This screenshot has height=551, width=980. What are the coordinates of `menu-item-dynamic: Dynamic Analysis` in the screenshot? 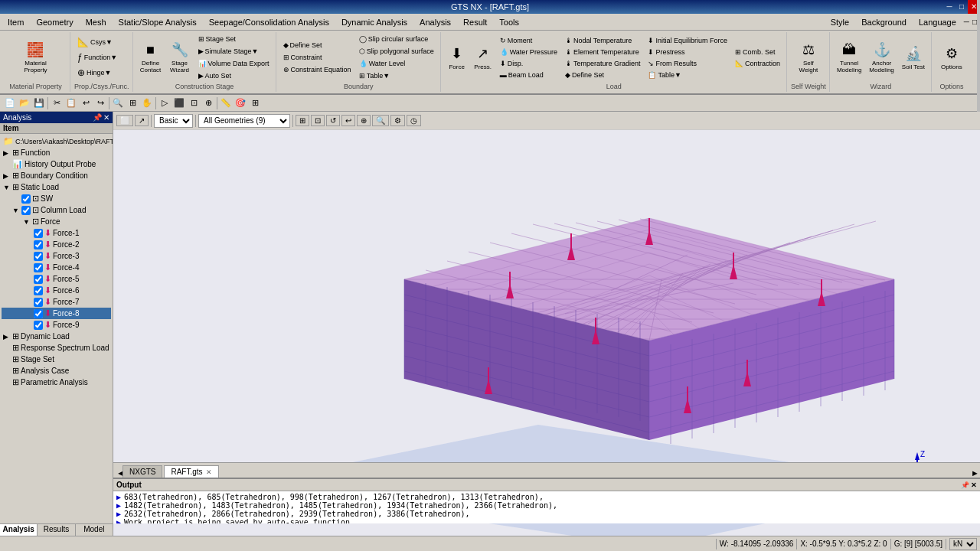 It's located at (374, 21).